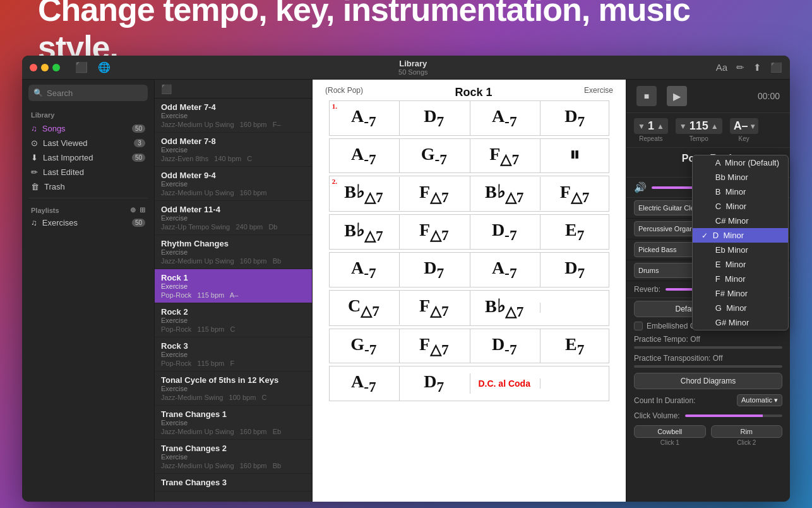  What do you see at coordinates (34, 158) in the screenshot?
I see `last-imported-icon: ⬇` at bounding box center [34, 158].